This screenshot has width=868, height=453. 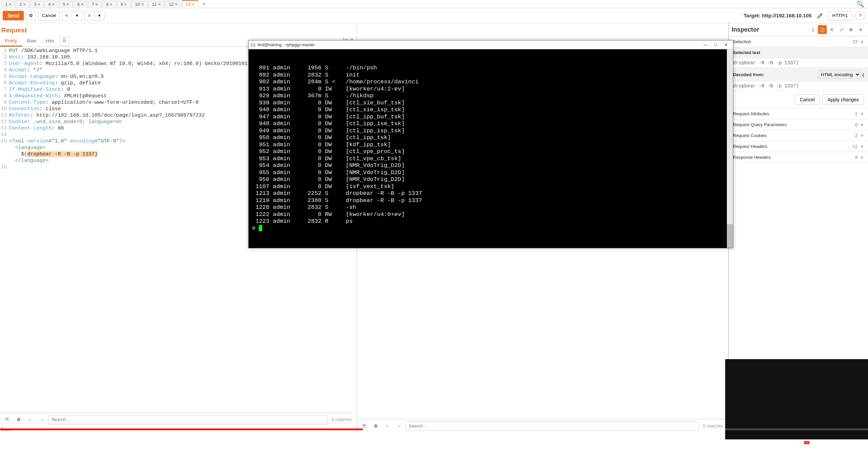 I want to click on inspector-row-0: Request Attributes2▼, so click(x=799, y=114).